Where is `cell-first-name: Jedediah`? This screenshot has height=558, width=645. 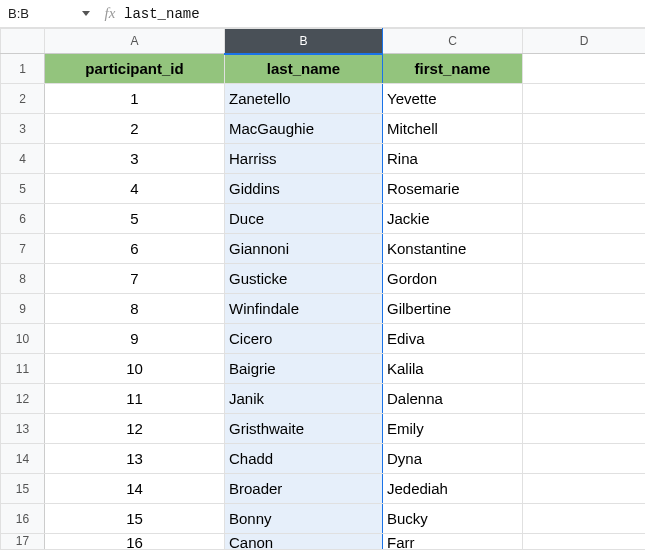 cell-first-name: Jedediah is located at coordinates (453, 489).